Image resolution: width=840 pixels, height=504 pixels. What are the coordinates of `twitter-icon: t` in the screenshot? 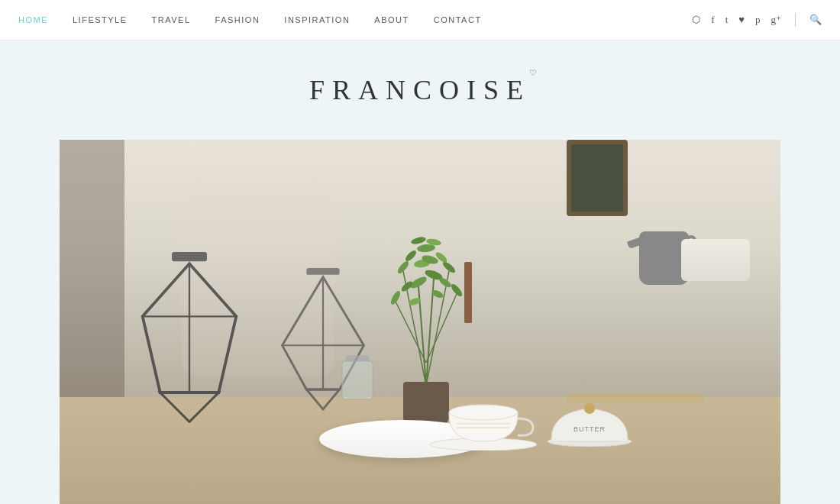 It's located at (727, 20).